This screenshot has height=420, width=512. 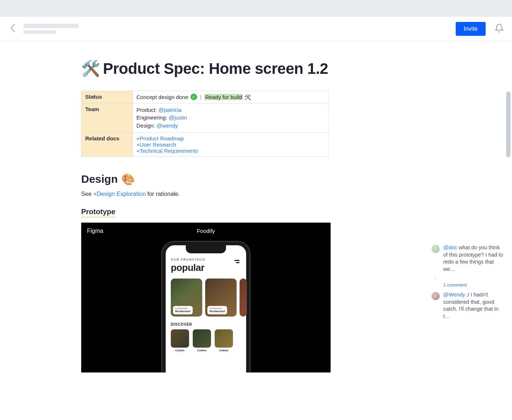 What do you see at coordinates (256, 69) in the screenshot?
I see `page-title: 🛠️ Product Spec: Home screen 1.2` at bounding box center [256, 69].